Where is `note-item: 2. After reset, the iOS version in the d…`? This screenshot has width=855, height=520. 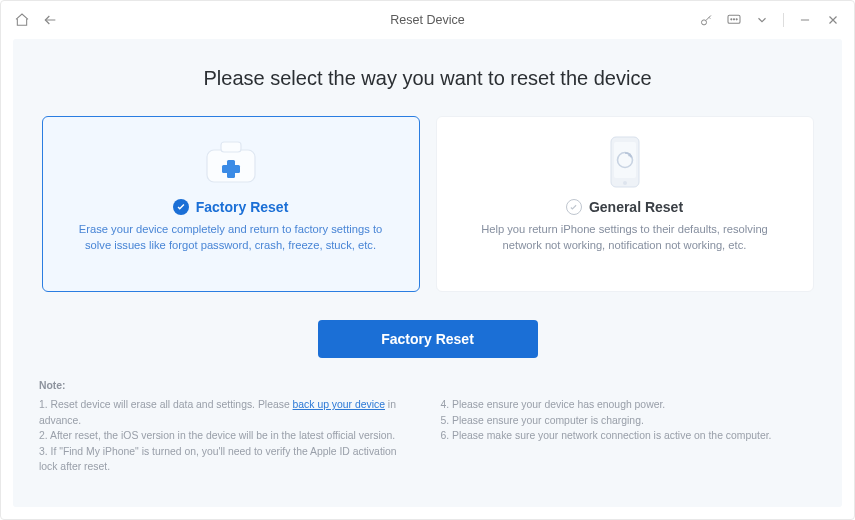 note-item: 2. After reset, the iOS version in the d… is located at coordinates (227, 436).